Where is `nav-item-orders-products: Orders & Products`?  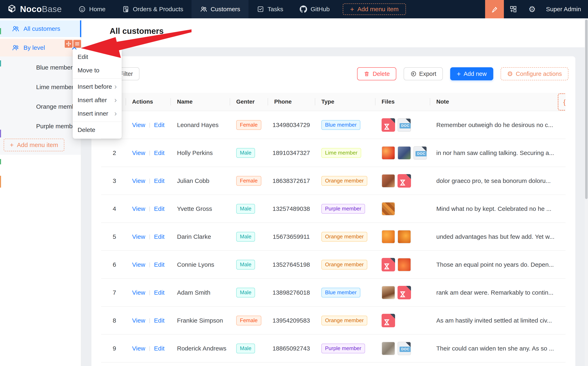
nav-item-orders-products: Orders & Products is located at coordinates (153, 9).